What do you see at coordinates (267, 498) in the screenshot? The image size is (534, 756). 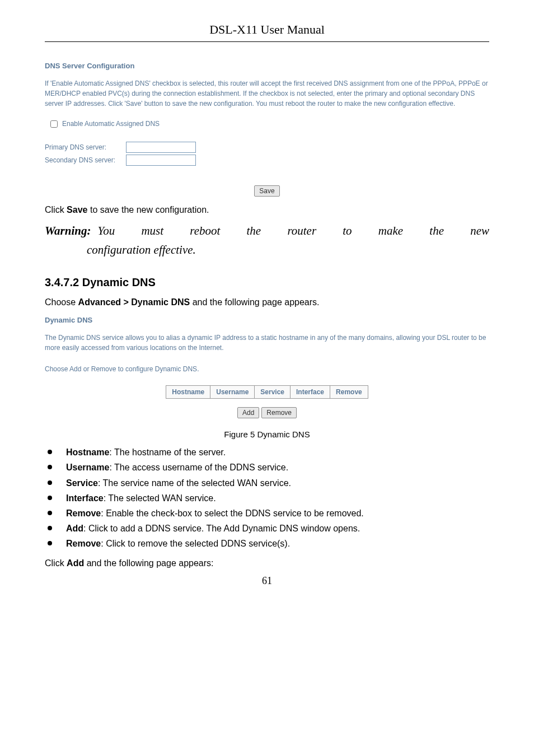 I see `list-item: Interface: The selected WAN service.` at bounding box center [267, 498].